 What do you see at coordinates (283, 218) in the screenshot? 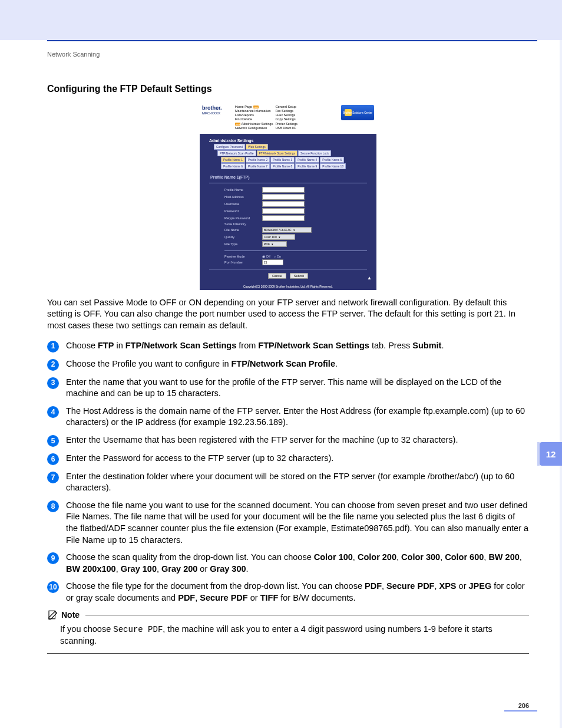
I see `input-retype-password` at bounding box center [283, 218].